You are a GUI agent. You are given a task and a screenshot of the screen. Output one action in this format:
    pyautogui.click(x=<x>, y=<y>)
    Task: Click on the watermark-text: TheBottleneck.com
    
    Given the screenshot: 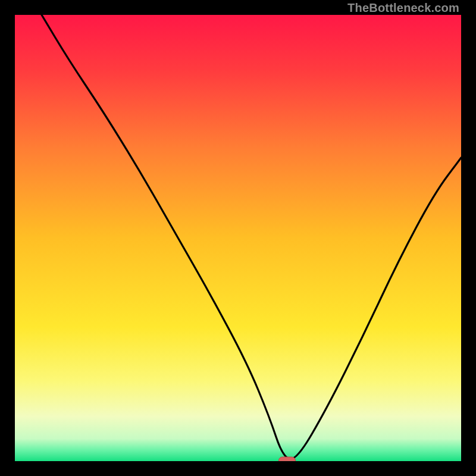 What is the action you would take?
    pyautogui.click(x=403, y=8)
    